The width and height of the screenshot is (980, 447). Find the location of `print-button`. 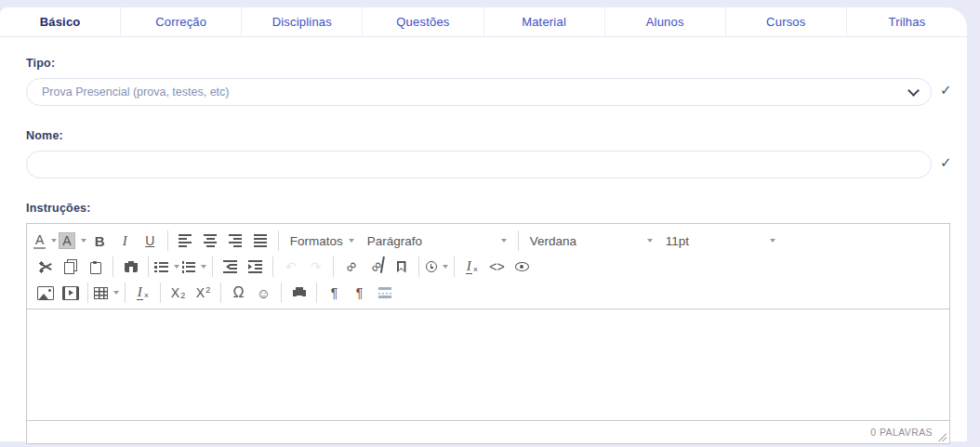

print-button is located at coordinates (299, 293).